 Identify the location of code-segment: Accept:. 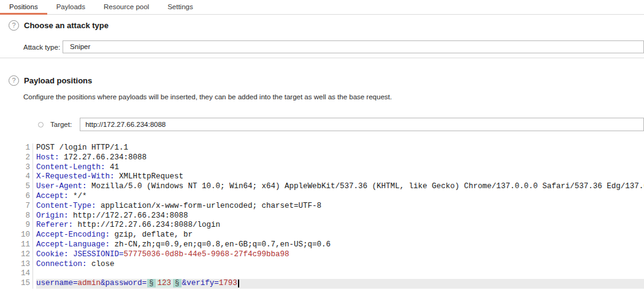
(53, 196).